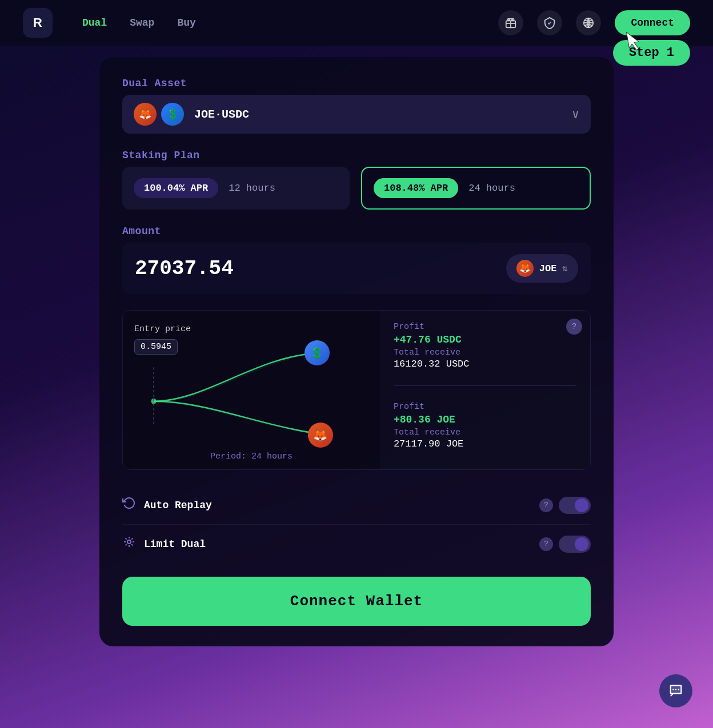 The image size is (713, 728). Describe the element at coordinates (145, 114) in the screenshot. I see `joe-icon: 🦊` at that location.